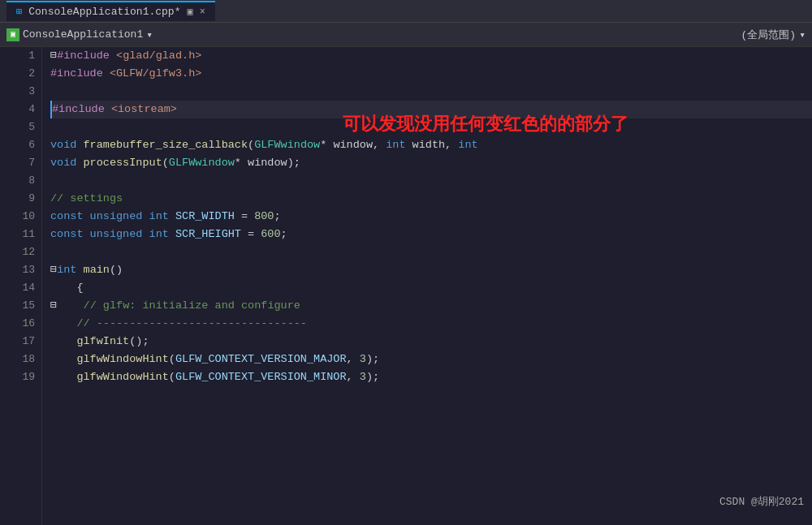 The height and width of the screenshot is (525, 812). I want to click on line-number: 13, so click(18, 270).